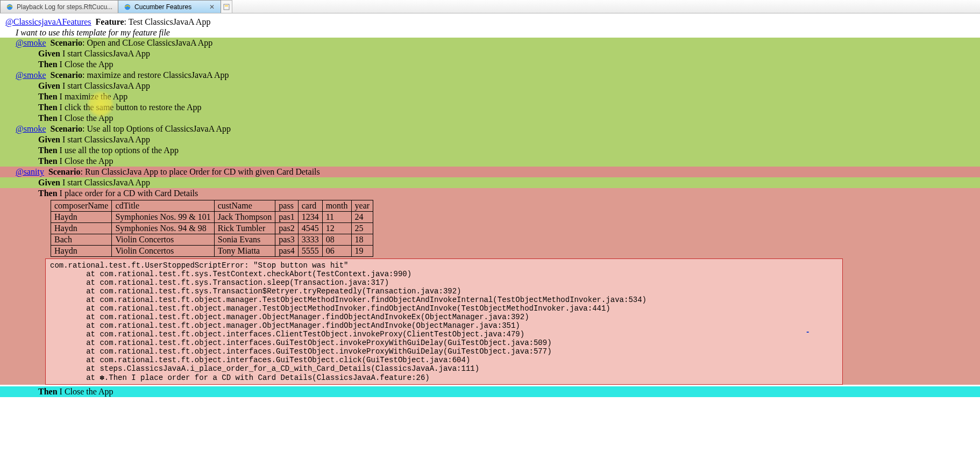 This screenshot has width=980, height=453. Describe the element at coordinates (82, 240) in the screenshot. I see `table-cell: Bach` at that location.